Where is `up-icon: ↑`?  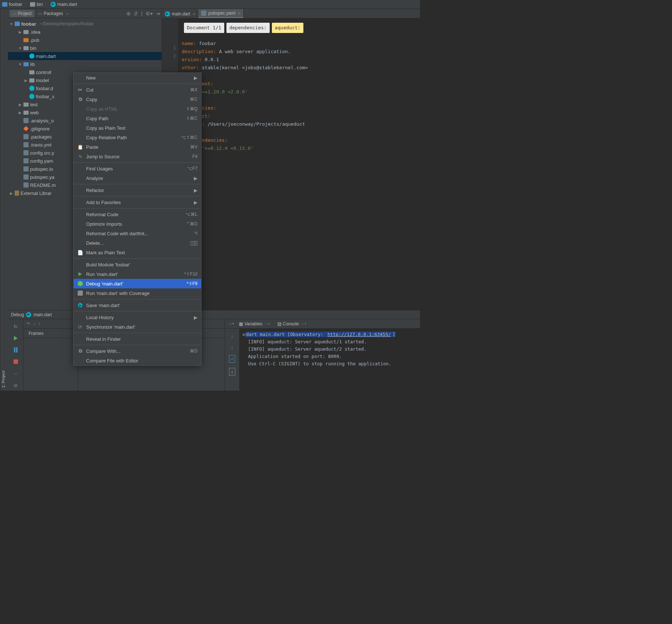
up-icon: ↑ is located at coordinates (232, 336).